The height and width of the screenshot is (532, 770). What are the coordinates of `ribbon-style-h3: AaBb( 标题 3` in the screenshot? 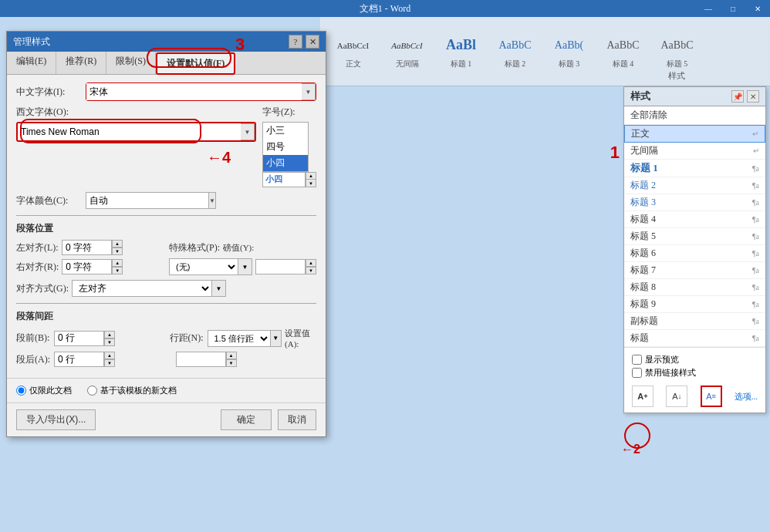 It's located at (569, 52).